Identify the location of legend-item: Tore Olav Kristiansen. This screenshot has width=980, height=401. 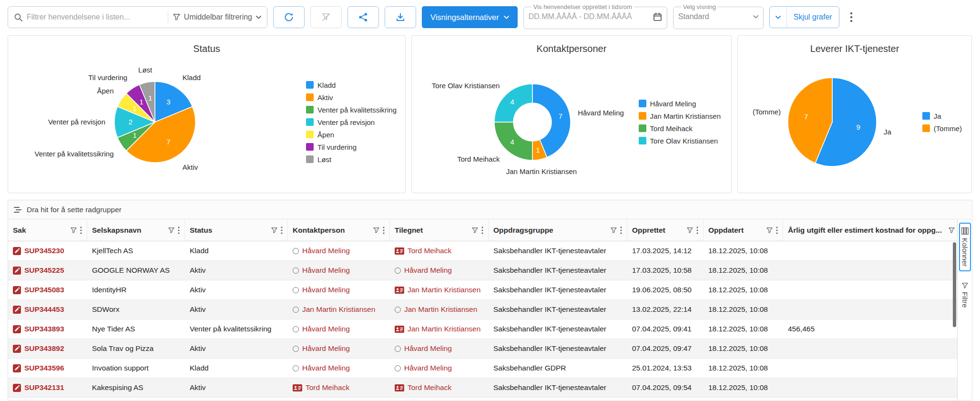
(680, 141).